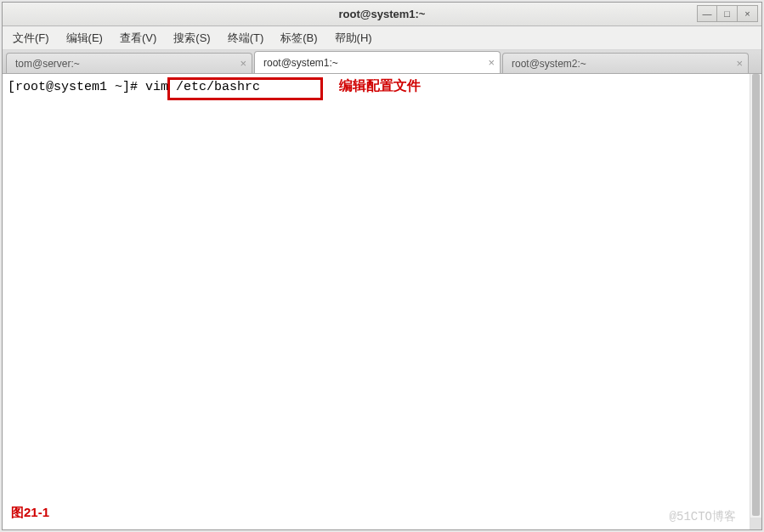  What do you see at coordinates (382, 38) in the screenshot?
I see `menubar: 文件(F) 编辑(E) 查看(V) 搜索(S) 终端(T) 标签(B) 帮助(H…` at bounding box center [382, 38].